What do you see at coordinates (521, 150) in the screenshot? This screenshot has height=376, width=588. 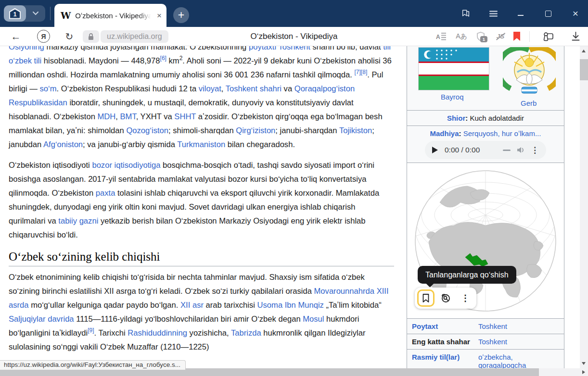 I see `volume-icon` at bounding box center [521, 150].